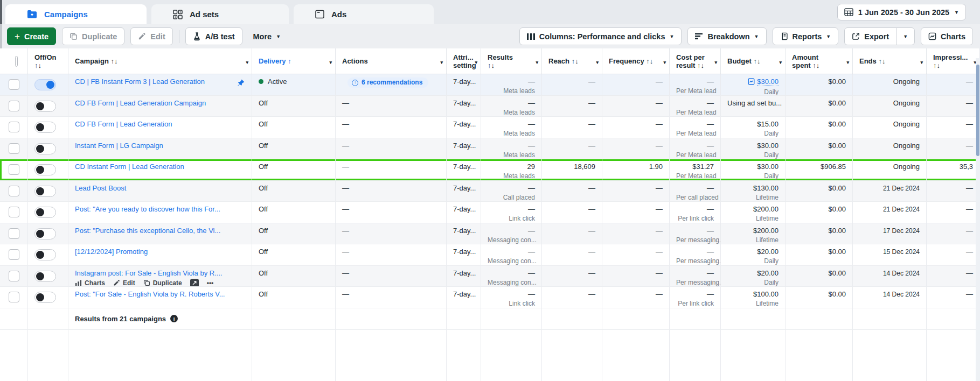 The height and width of the screenshot is (381, 980). Describe the element at coordinates (364, 14) in the screenshot. I see `tab-ads: Ads` at that location.